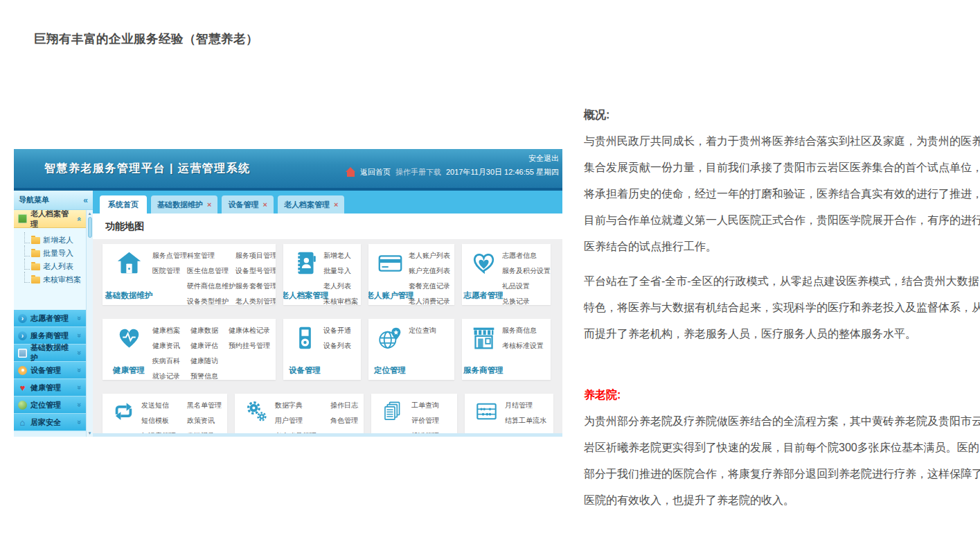 The image size is (980, 549). What do you see at coordinates (90, 214) in the screenshot?
I see `scroll-up-arrow-icon: ▲` at bounding box center [90, 214].